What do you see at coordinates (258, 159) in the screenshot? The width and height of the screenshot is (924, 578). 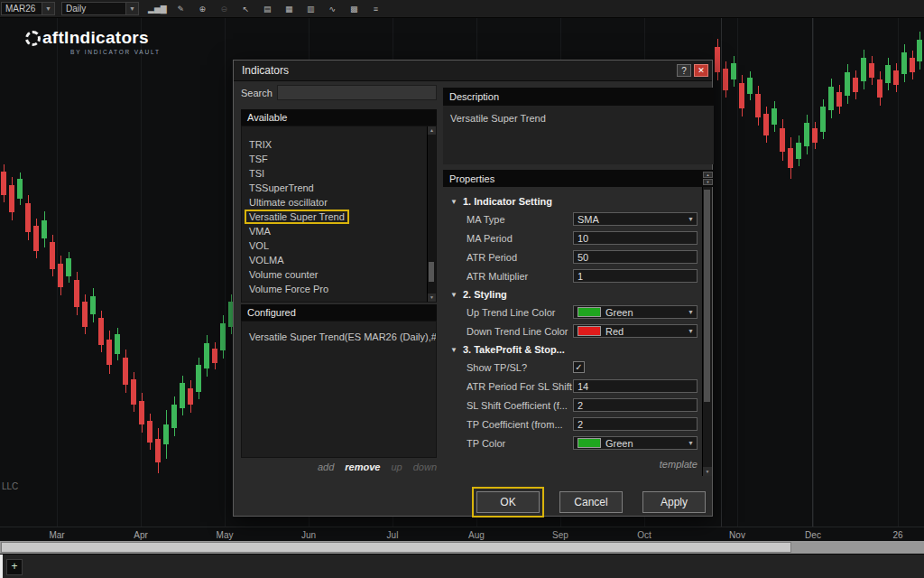 I see `available-item-label: TSF` at bounding box center [258, 159].